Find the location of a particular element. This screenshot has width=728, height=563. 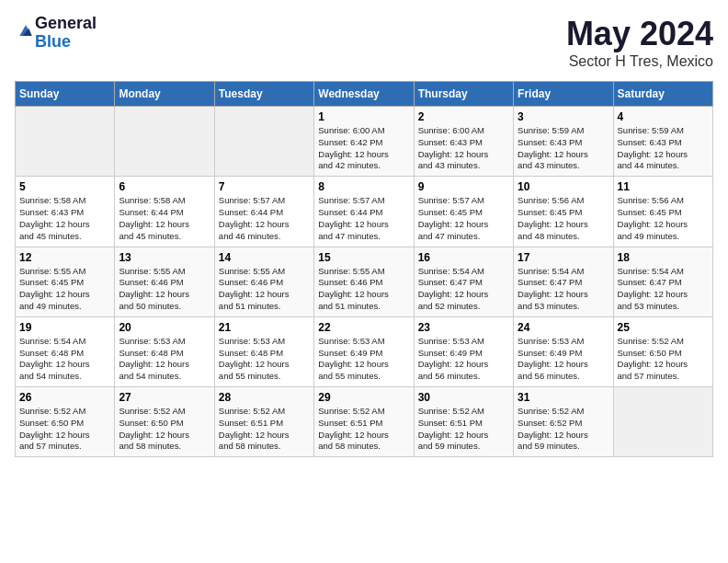

calendar-cell: 29Sunrise: 5:52 AM Sunset: 6:51 PM Dayli… is located at coordinates (364, 422).